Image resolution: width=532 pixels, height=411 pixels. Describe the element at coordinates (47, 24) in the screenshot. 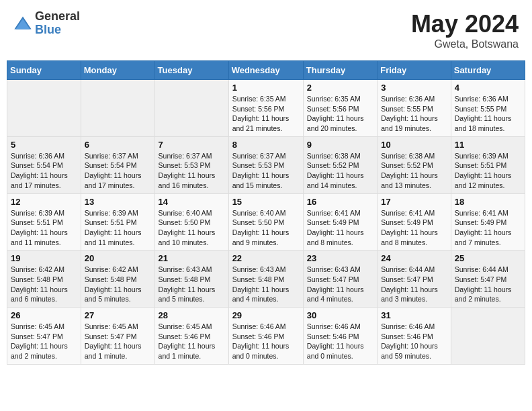

I see `logo: General Blue` at that location.